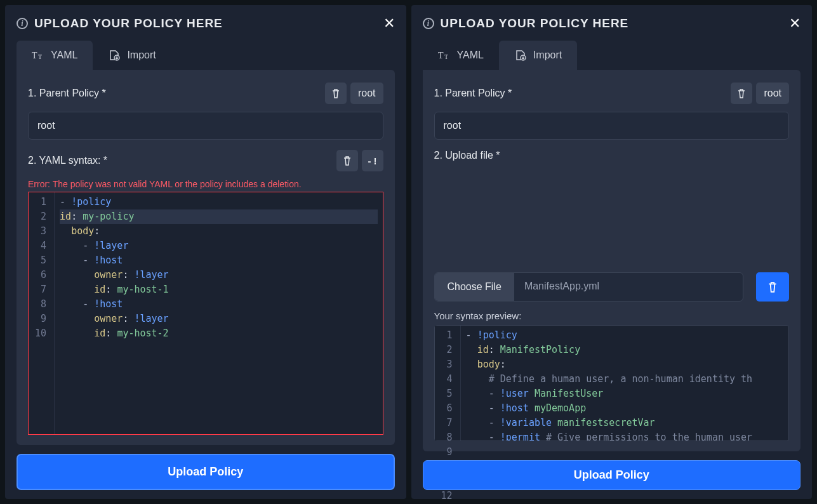 This screenshot has height=504, width=817. Describe the element at coordinates (42, 314) in the screenshot. I see `line-gutter: 12345678910` at that location.